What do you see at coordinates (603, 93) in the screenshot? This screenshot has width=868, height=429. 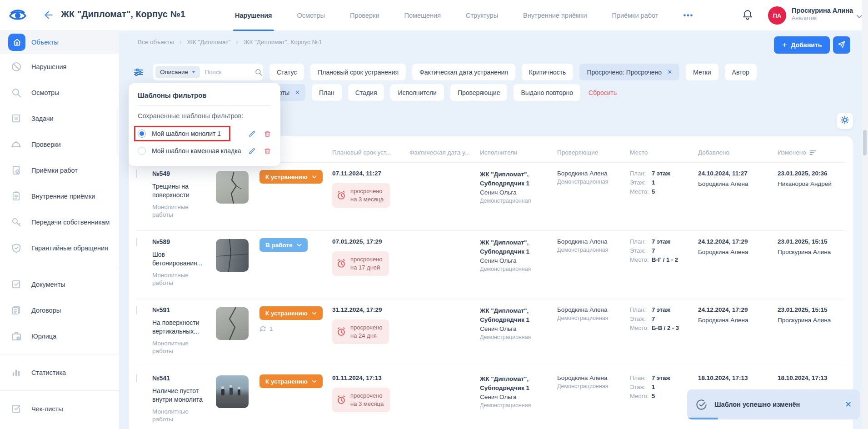 I see `reset-filters-button: Сбросить` at bounding box center [603, 93].